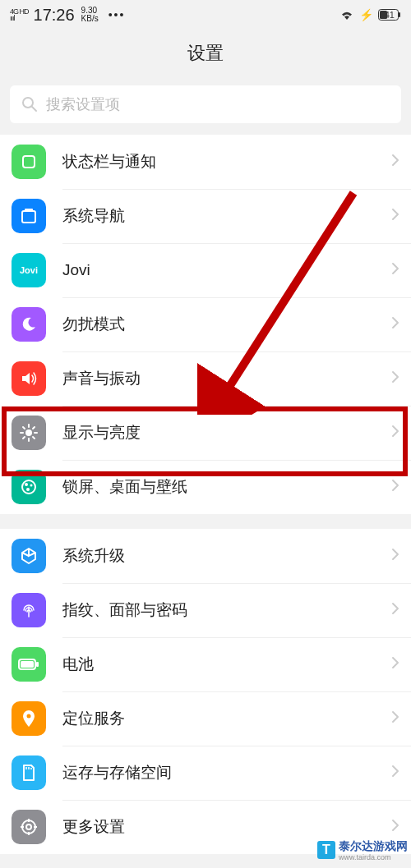  I want to click on status-bar: 4G HD ıııl 17:26 9.30 KB/s ••• ⚡ 41, so click(206, 15).